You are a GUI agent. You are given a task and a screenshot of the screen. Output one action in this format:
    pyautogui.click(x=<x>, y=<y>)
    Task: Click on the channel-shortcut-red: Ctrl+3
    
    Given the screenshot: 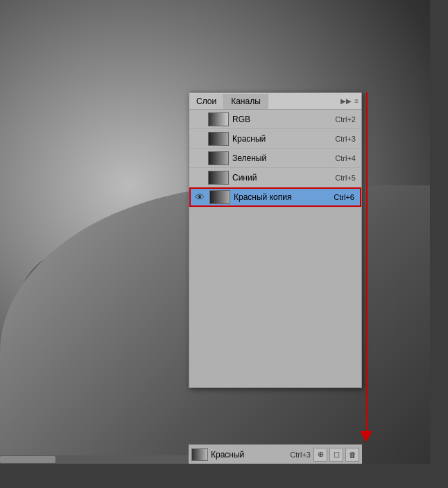 What is the action you would take?
    pyautogui.click(x=347, y=139)
    